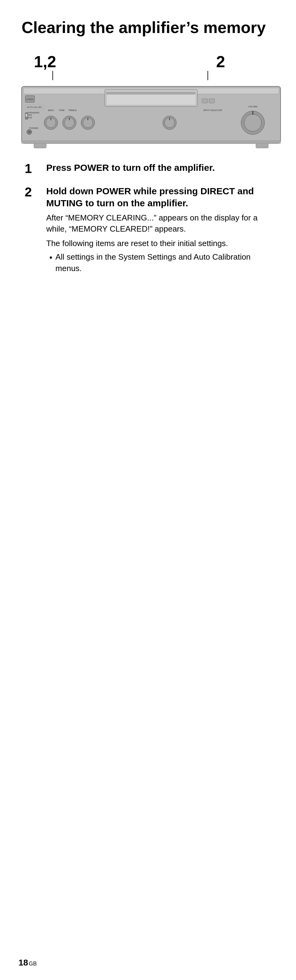 Image resolution: width=296 pixels, height=980 pixels. Describe the element at coordinates (30, 99) in the screenshot. I see `svg-text: POWER` at that location.